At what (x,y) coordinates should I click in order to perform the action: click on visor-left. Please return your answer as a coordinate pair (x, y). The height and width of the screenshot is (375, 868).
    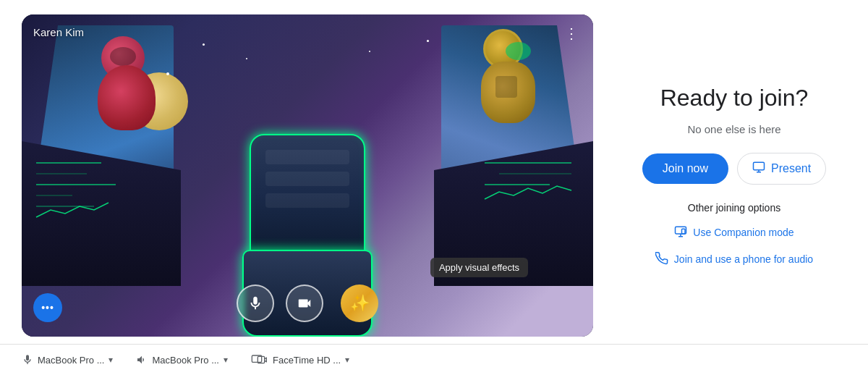
    Looking at the image, I should click on (123, 56).